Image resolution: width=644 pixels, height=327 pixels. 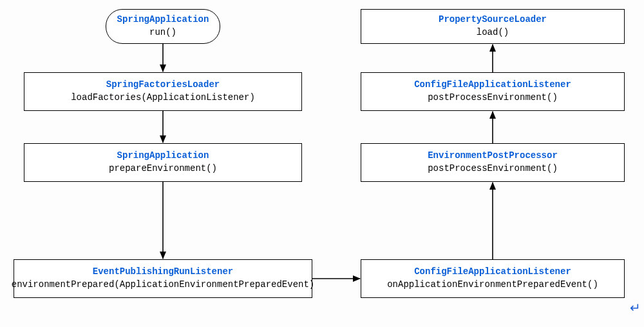 What do you see at coordinates (163, 26) in the screenshot?
I see `node-spring-application-run: SpringApplication run()` at bounding box center [163, 26].